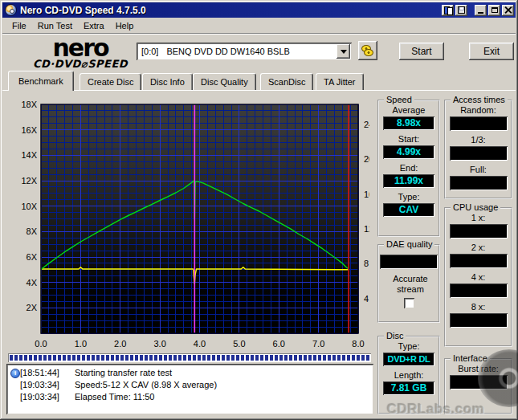  Describe the element at coordinates (279, 344) in the screenshot. I see `svg-text: 6.0` at that location.